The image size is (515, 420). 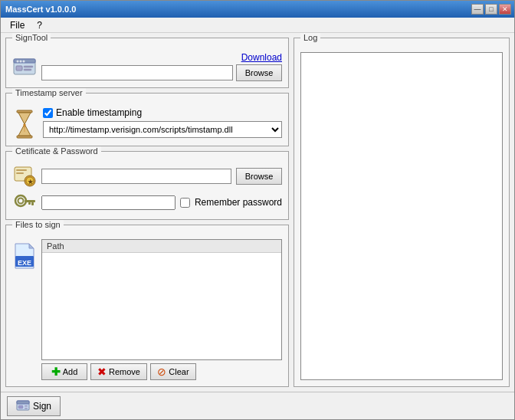 What do you see at coordinates (491, 9) in the screenshot?
I see `maximize-button: □` at bounding box center [491, 9].